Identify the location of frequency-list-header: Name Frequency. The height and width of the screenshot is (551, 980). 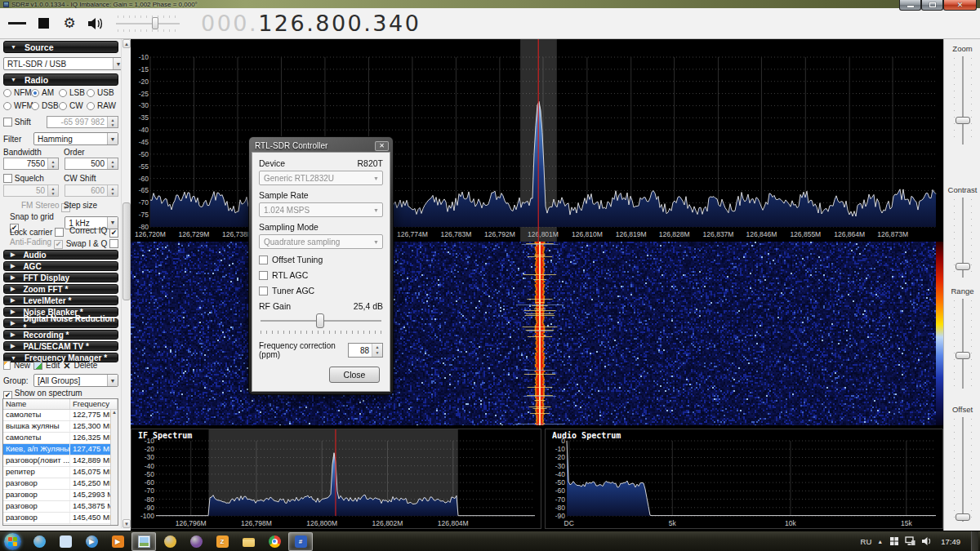
(60, 405).